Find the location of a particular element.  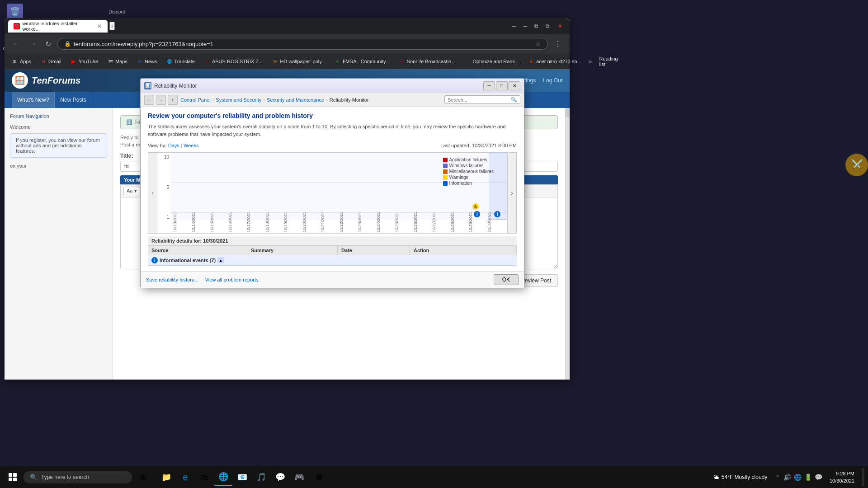

active-tab: 🌐 window modules installer worke... ✕ is located at coordinates (58, 26).